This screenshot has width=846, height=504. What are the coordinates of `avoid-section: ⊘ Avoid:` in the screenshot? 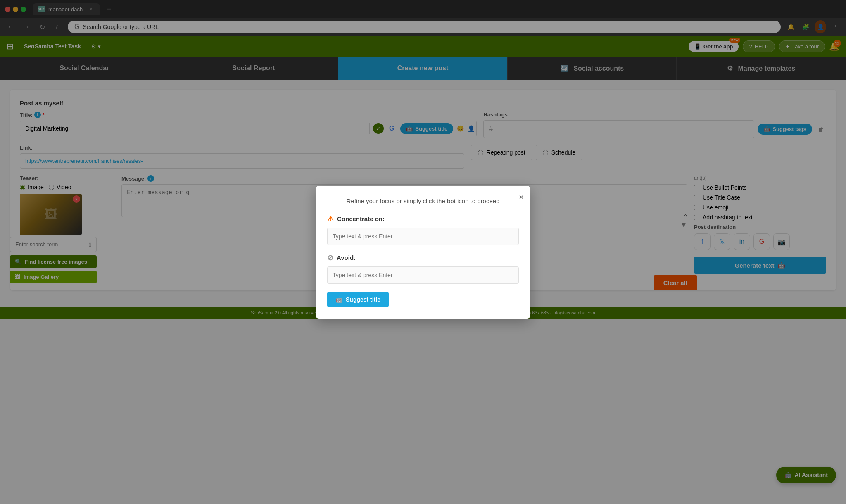 It's located at (423, 269).